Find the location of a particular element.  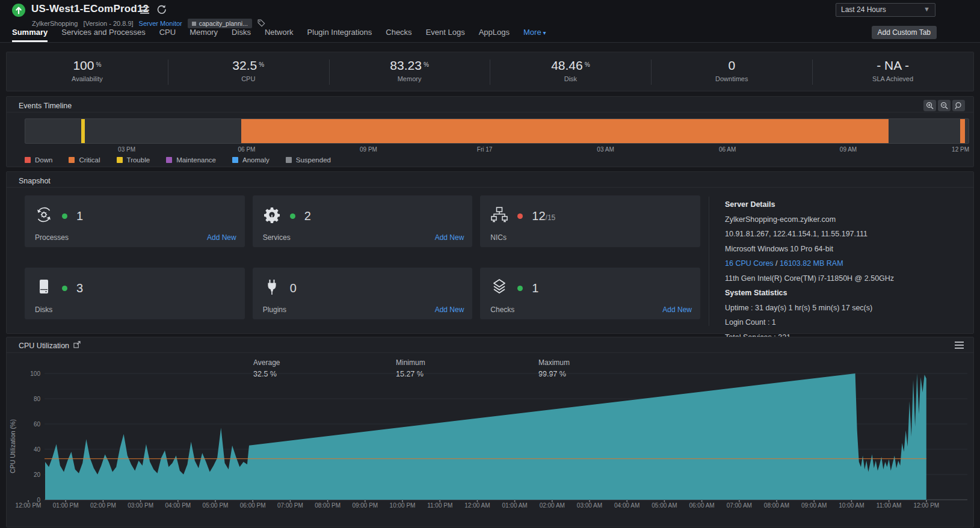

tag-chip-label: capacity_planni... is located at coordinates (224, 23).